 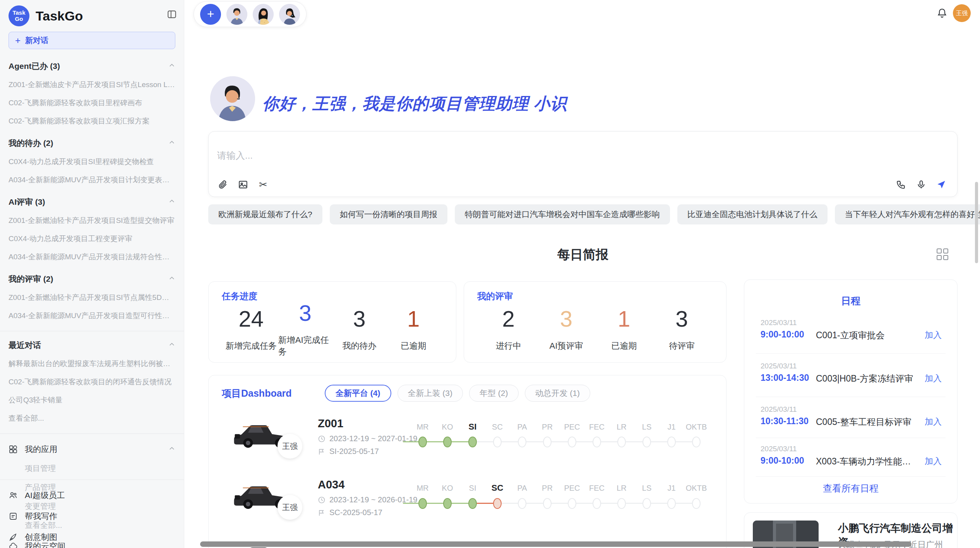 What do you see at coordinates (556, 544) in the screenshot?
I see `horizontal-scrollbar` at bounding box center [556, 544].